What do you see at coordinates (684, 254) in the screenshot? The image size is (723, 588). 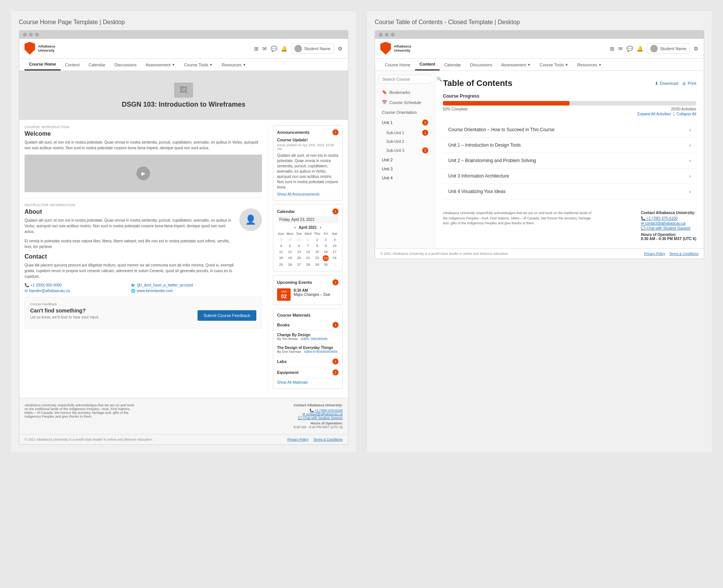 I see `toc-terms-link: Terms & Conditions` at bounding box center [684, 254].